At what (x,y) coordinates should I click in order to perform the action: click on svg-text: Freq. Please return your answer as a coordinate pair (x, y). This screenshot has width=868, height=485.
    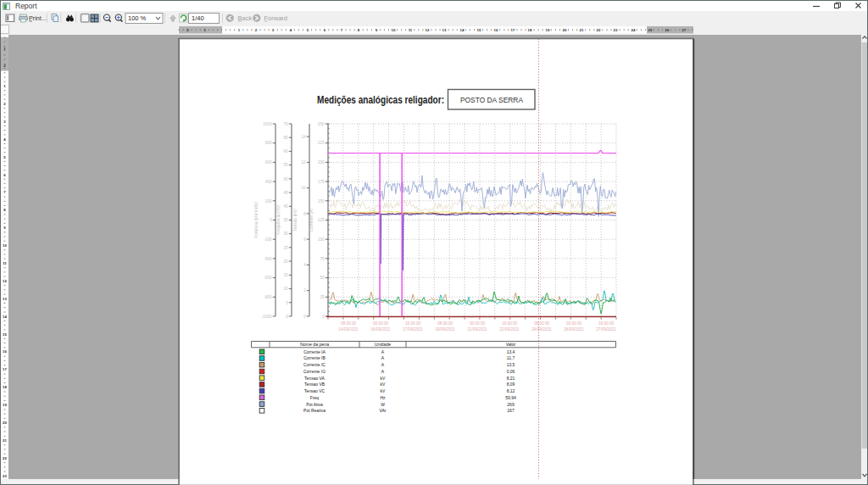
    Looking at the image, I should click on (315, 398).